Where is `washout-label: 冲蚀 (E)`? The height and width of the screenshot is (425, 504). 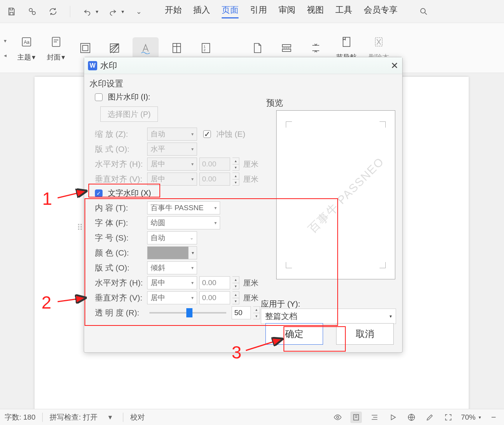 washout-label: 冲蚀 (E) is located at coordinates (231, 134).